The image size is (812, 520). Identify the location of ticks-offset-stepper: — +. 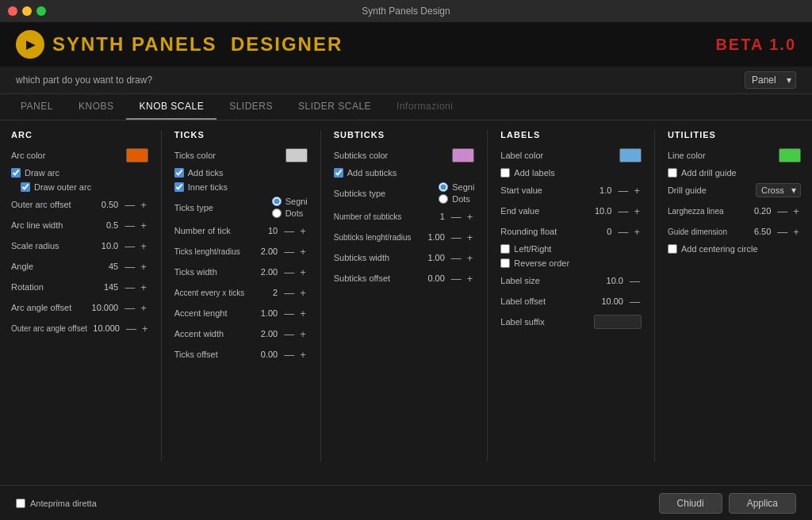
(295, 355).